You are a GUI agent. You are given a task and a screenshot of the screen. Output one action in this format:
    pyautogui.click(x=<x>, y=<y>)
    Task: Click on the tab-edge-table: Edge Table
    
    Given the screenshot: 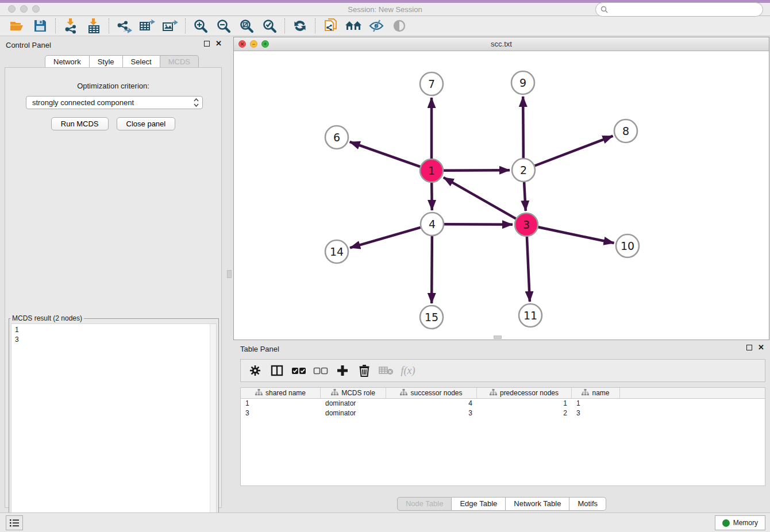 What is the action you would take?
    pyautogui.click(x=479, y=504)
    